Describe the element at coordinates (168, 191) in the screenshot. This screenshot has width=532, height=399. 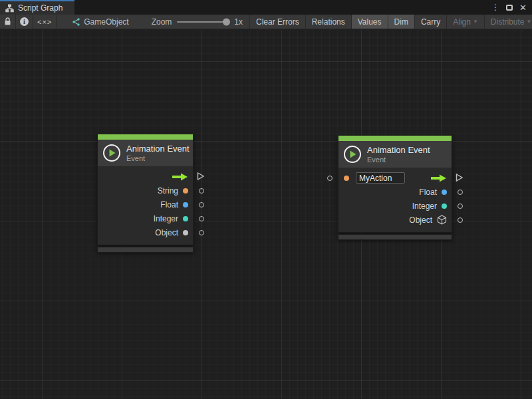
I see `output-label: String` at that location.